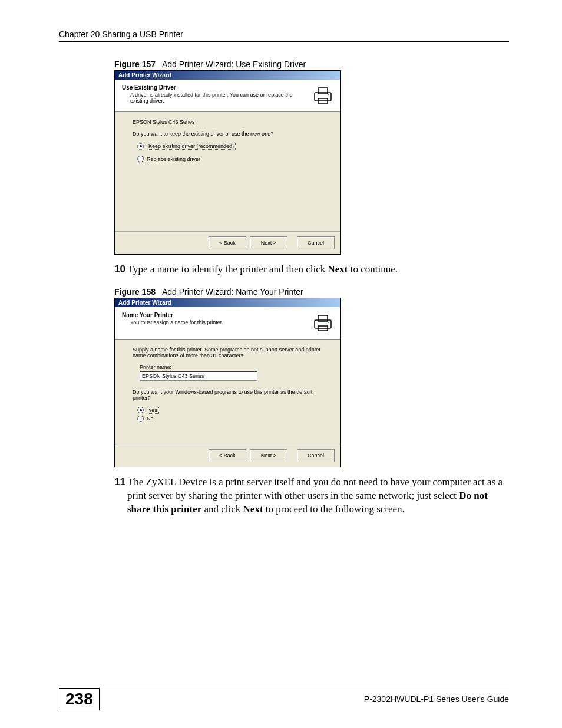 This screenshot has height=728, width=562. Describe the element at coordinates (338, 269) in the screenshot. I see `step-10-bold: Next` at that location.